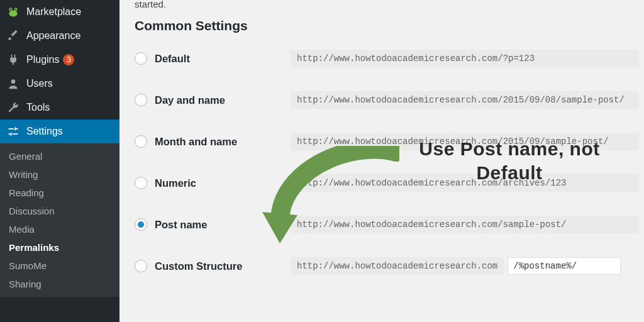  Describe the element at coordinates (397, 266) in the screenshot. I see `custom-url-prefix: http://www.howtodoacademicresearch.com` at that location.